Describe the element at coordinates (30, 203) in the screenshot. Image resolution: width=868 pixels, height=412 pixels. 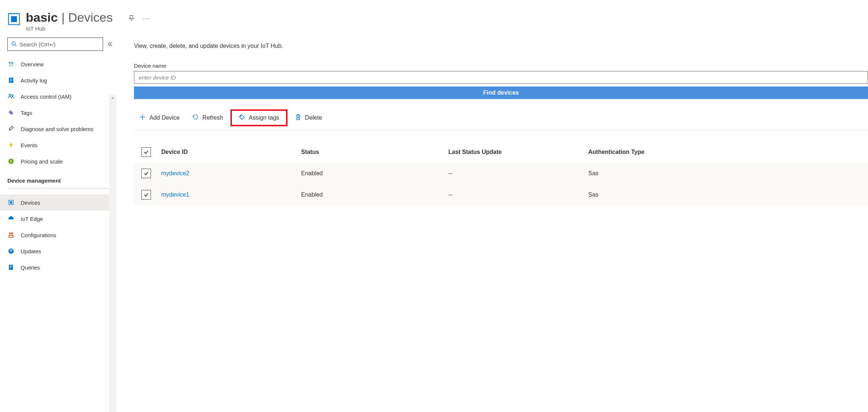
I see `nav-label: Devices` at that location.